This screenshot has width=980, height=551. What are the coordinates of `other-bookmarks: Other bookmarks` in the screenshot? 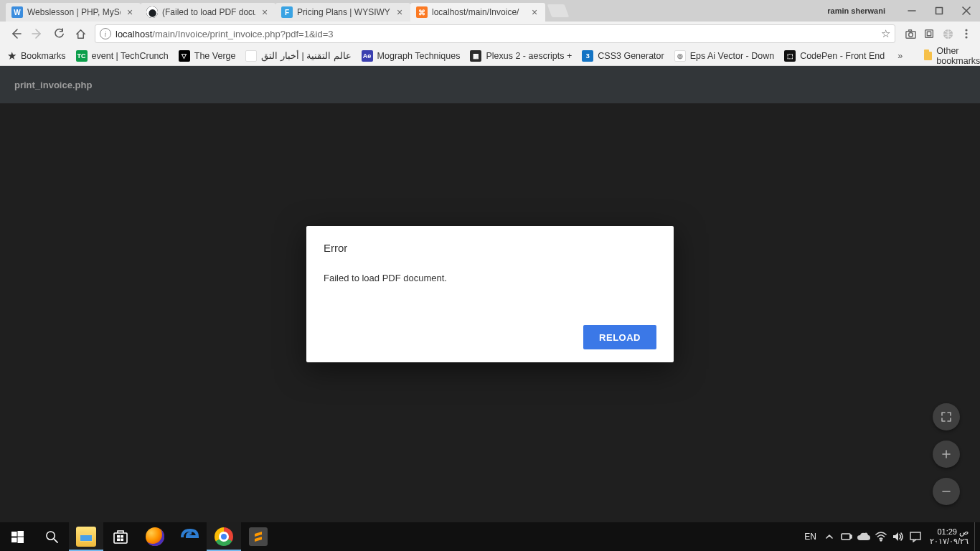 It's located at (952, 56).